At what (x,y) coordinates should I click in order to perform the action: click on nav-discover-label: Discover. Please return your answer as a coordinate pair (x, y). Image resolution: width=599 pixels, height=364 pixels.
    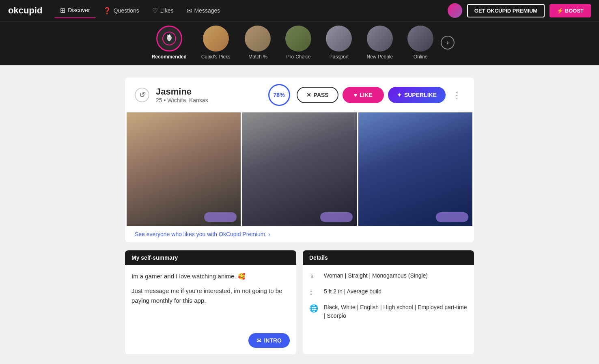
    Looking at the image, I should click on (79, 10).